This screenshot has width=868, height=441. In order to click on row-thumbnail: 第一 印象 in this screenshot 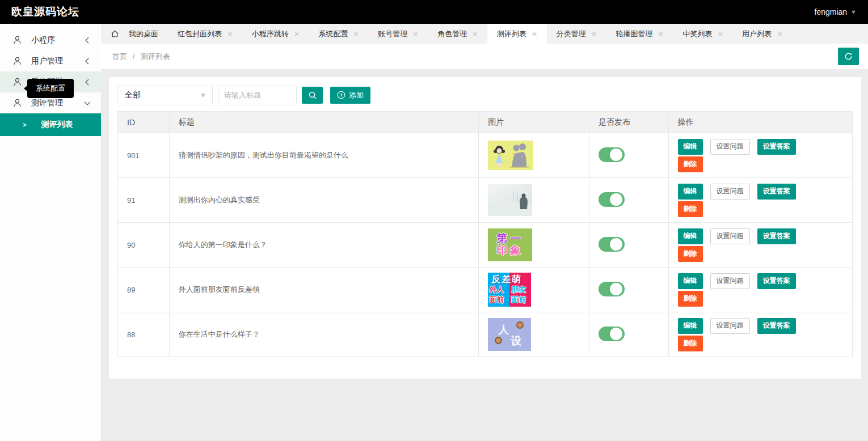, I will do `click(510, 245)`.